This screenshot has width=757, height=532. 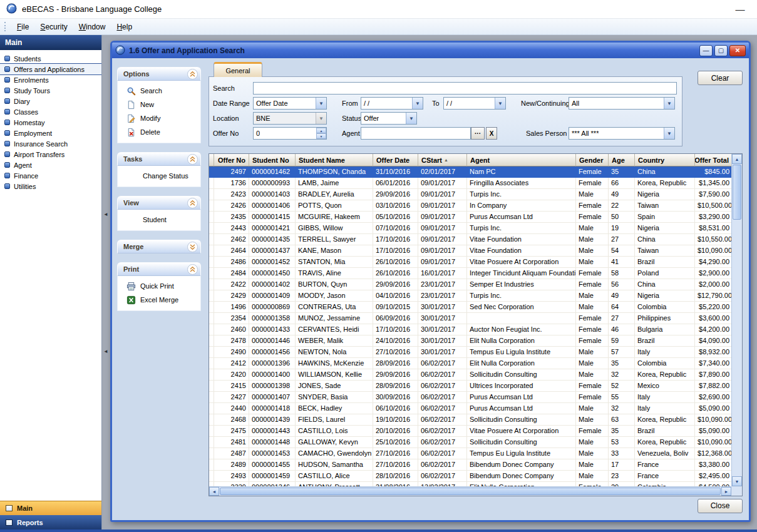 I want to click on sidebar-item-utilities: Utilities, so click(x=51, y=187).